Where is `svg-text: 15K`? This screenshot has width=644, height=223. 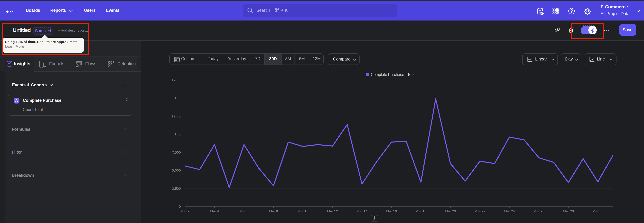
svg-text: 15K is located at coordinates (178, 98).